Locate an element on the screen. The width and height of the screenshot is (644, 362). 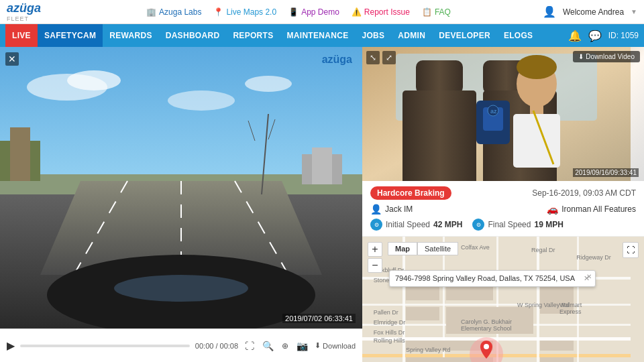
phone-icon: 📱 is located at coordinates (294, 12).